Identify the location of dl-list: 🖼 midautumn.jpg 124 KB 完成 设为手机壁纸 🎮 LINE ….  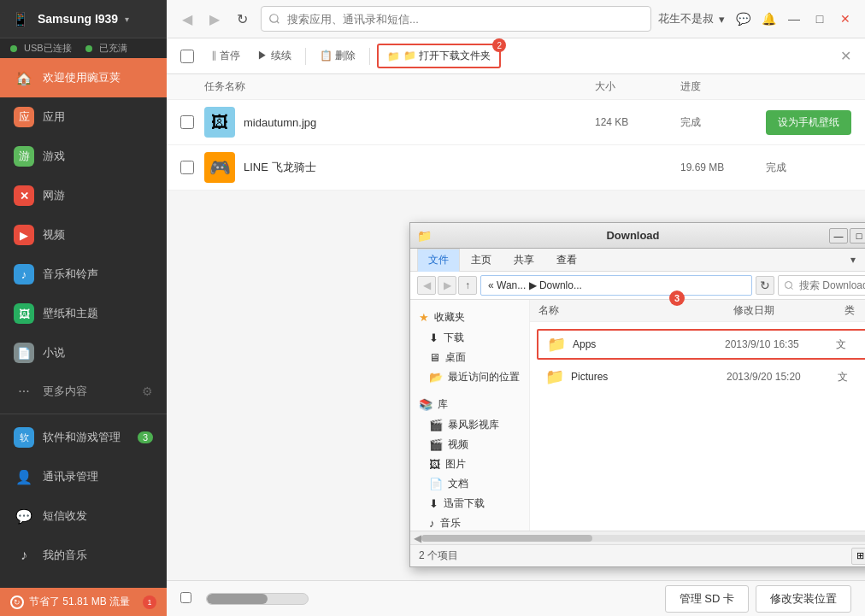
(516, 145).